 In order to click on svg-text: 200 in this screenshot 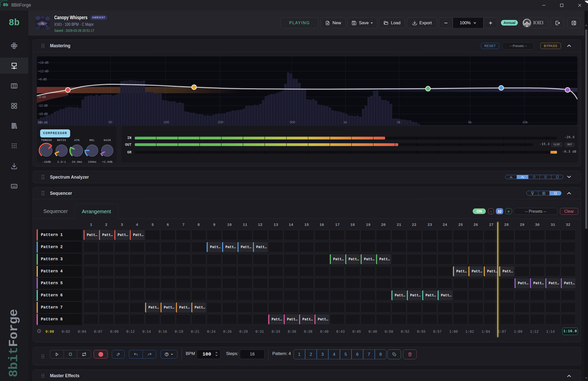, I will do `click(221, 122)`.